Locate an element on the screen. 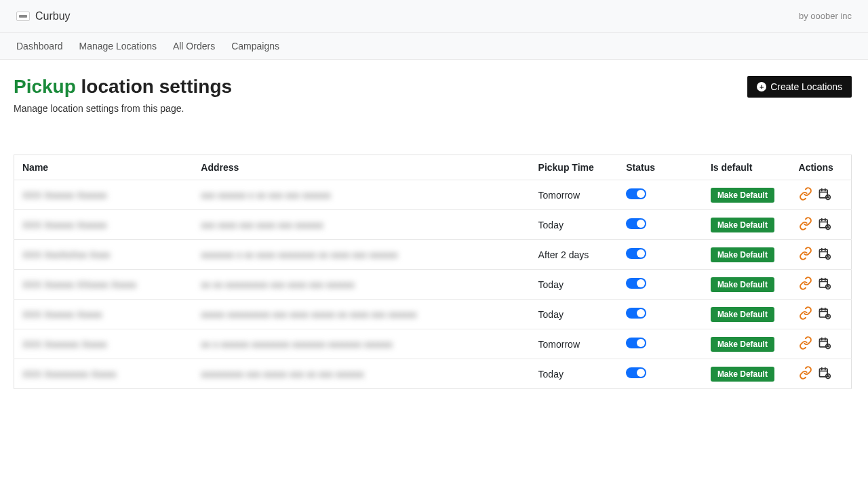 This screenshot has width=868, height=488. brand-name: Curbuy is located at coordinates (53, 16).